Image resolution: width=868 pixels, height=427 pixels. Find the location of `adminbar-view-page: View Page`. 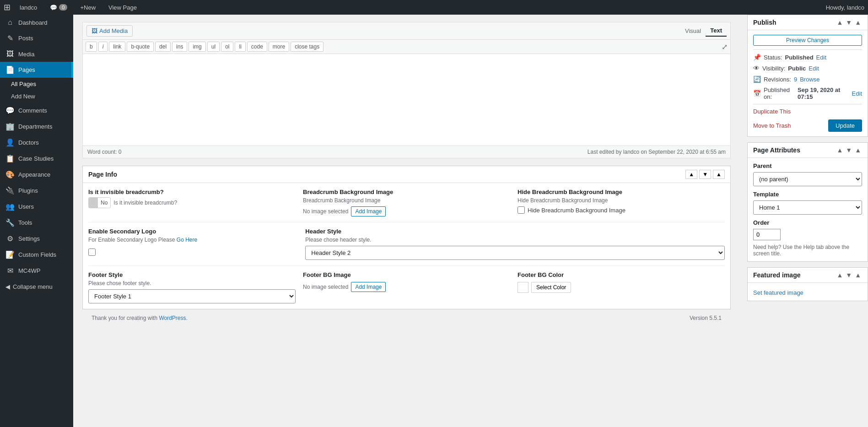

adminbar-view-page: View Page is located at coordinates (123, 7).